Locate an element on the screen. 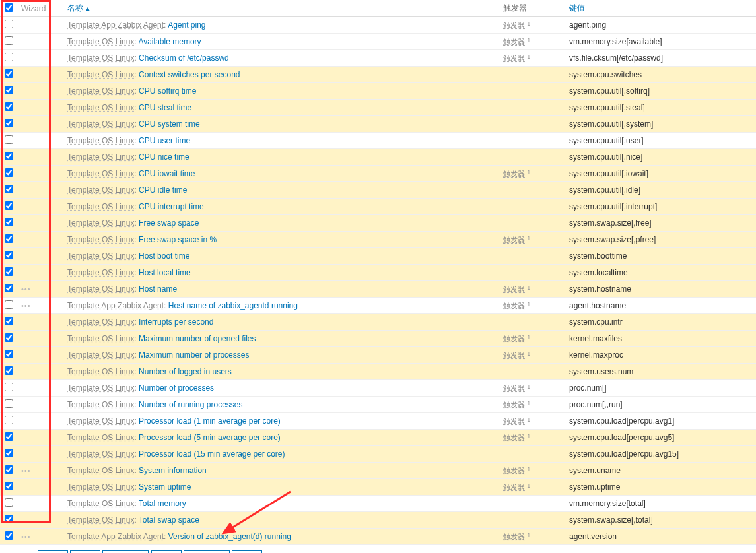 The image size is (756, 553). item-link: Host name is located at coordinates (158, 289).